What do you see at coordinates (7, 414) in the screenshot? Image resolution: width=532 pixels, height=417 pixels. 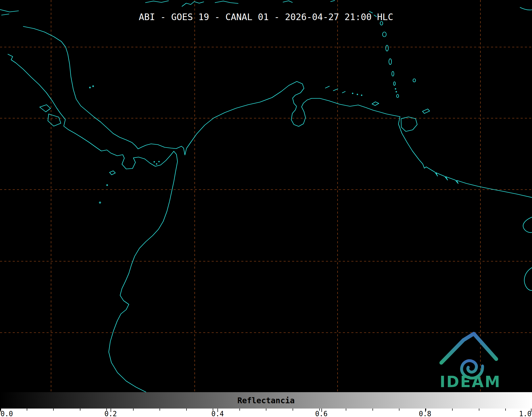 I see `colorbar-tick-label: 0.0` at bounding box center [7, 414].